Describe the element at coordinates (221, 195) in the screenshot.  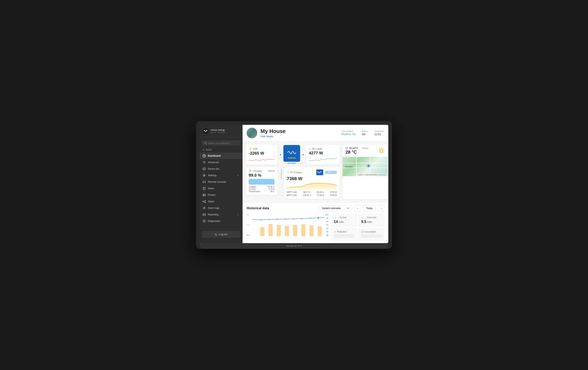
I see `sidebar-item-photos: Photos` at that location.